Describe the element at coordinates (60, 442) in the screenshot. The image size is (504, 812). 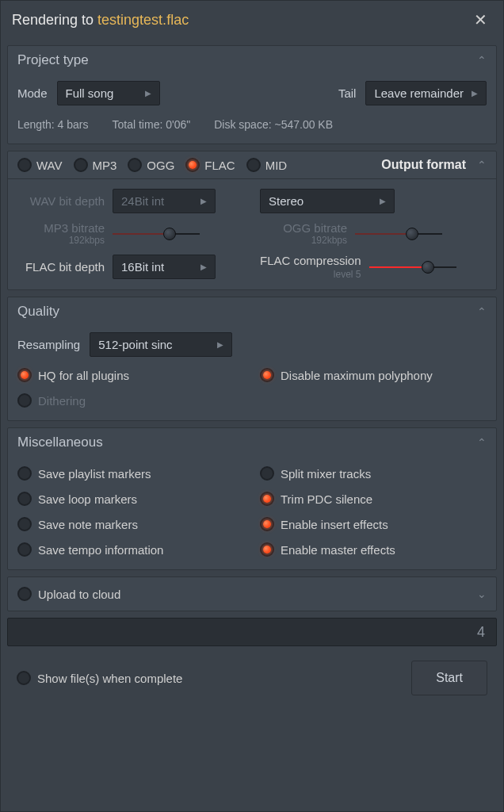
I see `misc-label: Miscellaneous` at that location.